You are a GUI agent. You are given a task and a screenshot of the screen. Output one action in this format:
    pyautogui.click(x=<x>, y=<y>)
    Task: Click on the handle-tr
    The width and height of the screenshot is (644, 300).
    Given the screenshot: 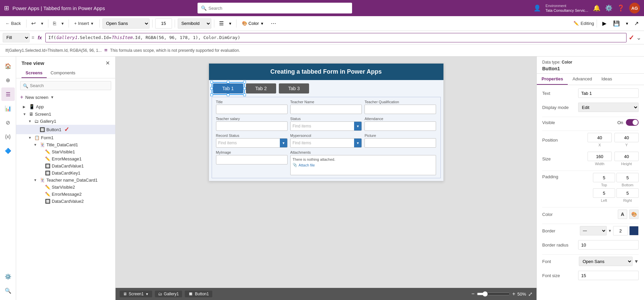 What is the action you would take?
    pyautogui.click(x=245, y=82)
    